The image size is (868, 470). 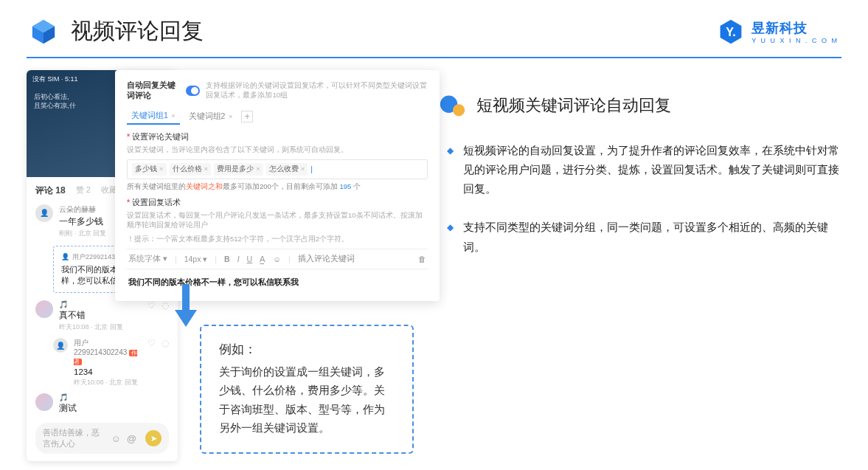 What do you see at coordinates (307, 400) in the screenshot?
I see `example-body: 关于询价的设置成一组关键词，多少钱、什么价格，费用多少等。关于咨询班型、版本、型…` at bounding box center [307, 400].